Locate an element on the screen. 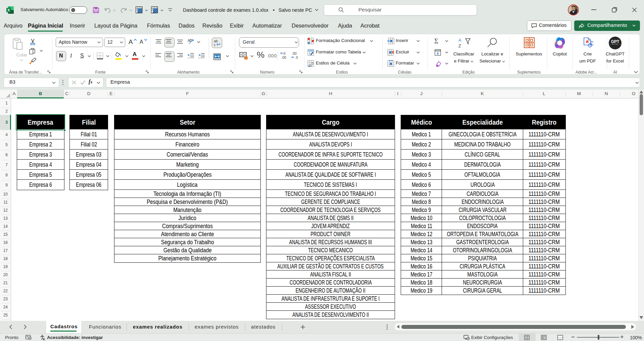 This screenshot has width=644, height=341. svg-text: ab is located at coordinates (190, 40).